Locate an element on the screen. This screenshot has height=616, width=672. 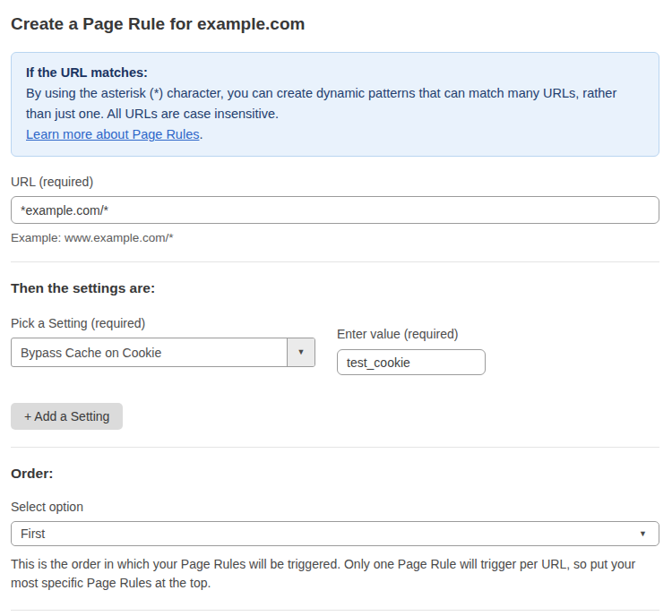
page-title: Create a Page Rule for example.com is located at coordinates (335, 24).